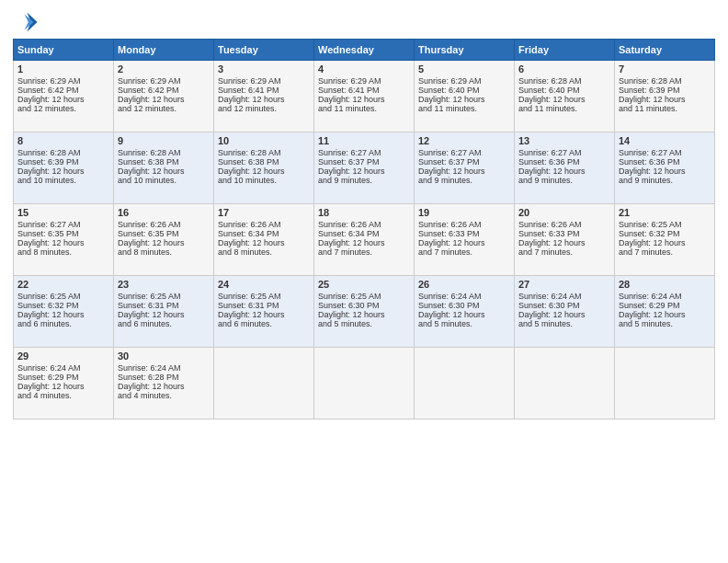 The image size is (728, 563). Describe the element at coordinates (64, 50) in the screenshot. I see `header-sunday: Sunday` at that location.